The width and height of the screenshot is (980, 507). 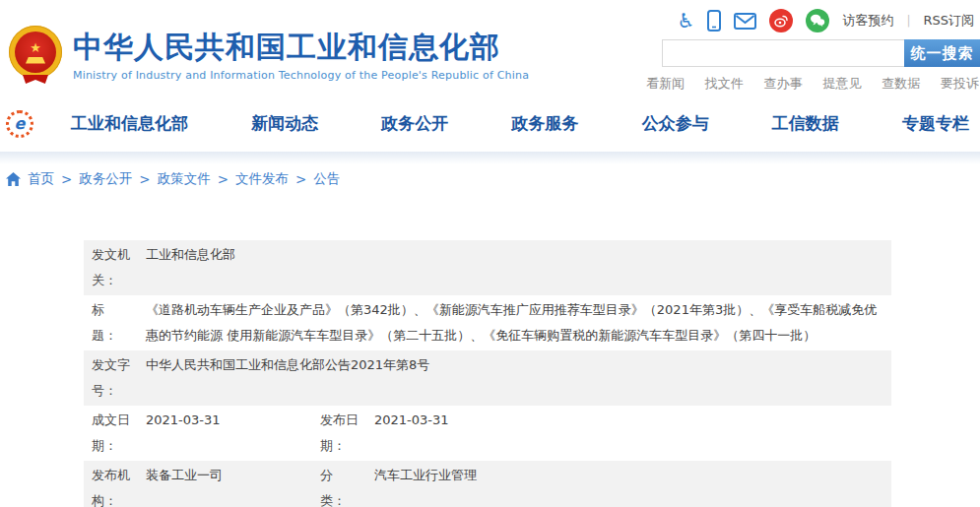 I want to click on quick-link-suggestions: 提意见, so click(x=841, y=84).